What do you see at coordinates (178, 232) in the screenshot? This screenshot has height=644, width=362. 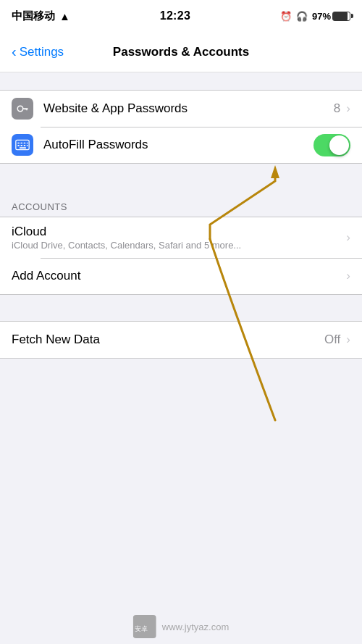 I see `icloud-label: iCloud` at bounding box center [178, 232].